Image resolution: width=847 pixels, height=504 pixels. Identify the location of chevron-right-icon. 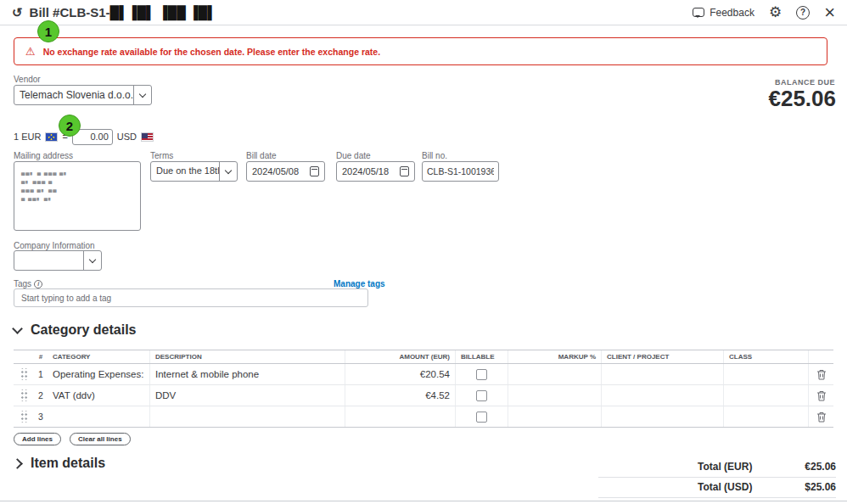
(17, 463).